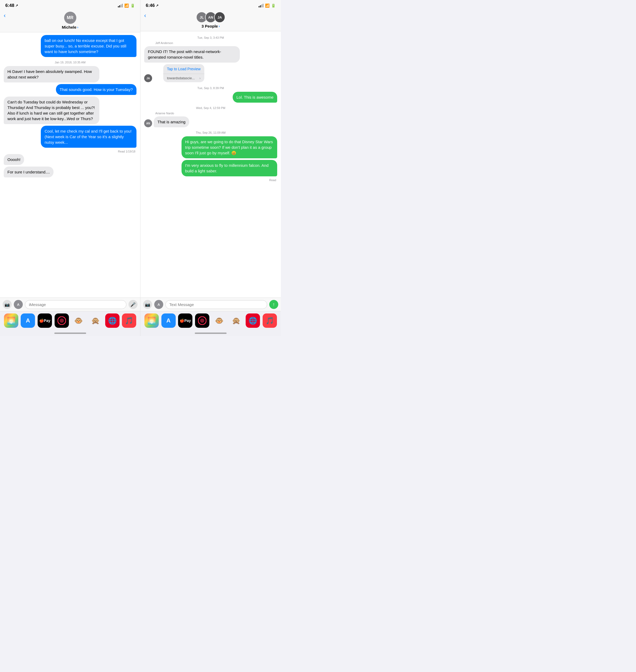 Image resolution: width=636 pixels, height=672 pixels. I want to click on right-input-bar: 📷 A ↑, so click(211, 304).